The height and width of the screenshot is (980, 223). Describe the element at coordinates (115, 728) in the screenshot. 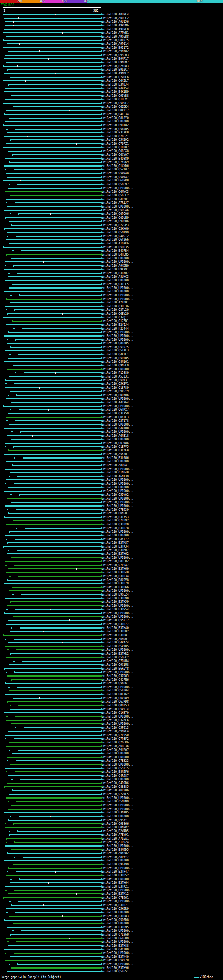

I see `hit-label: UniRef100_C5FG13` at that location.